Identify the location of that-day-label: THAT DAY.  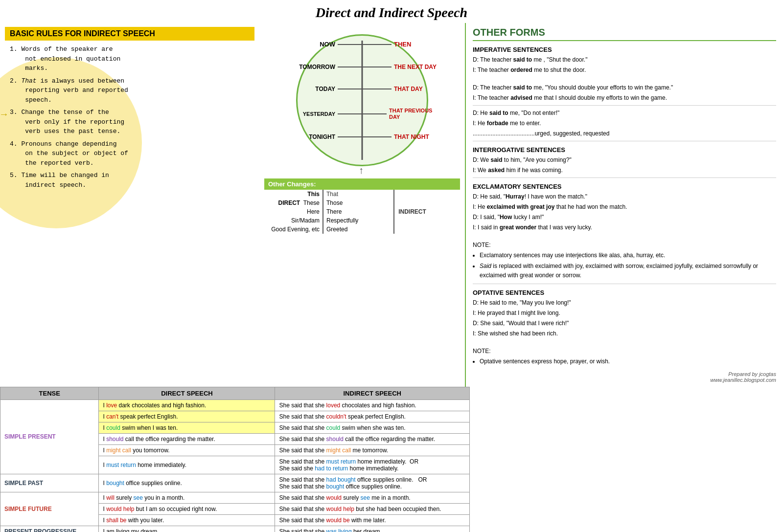
(421, 89).